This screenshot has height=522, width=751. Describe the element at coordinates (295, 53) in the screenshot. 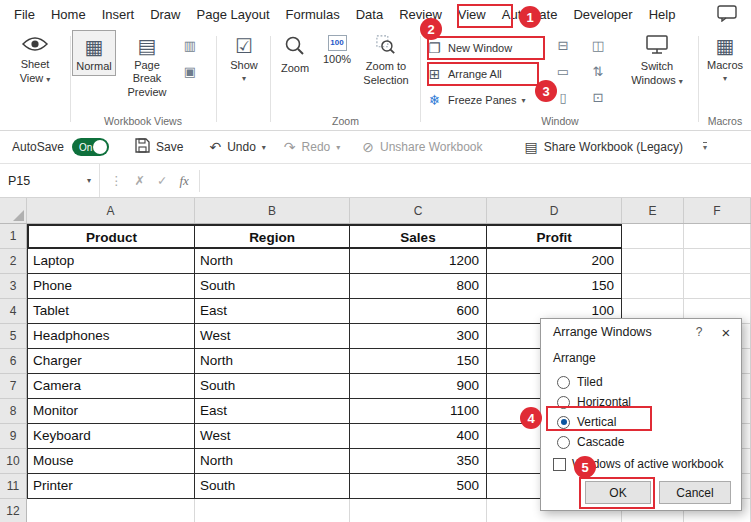

I see `zoom-button: Zoom` at that location.